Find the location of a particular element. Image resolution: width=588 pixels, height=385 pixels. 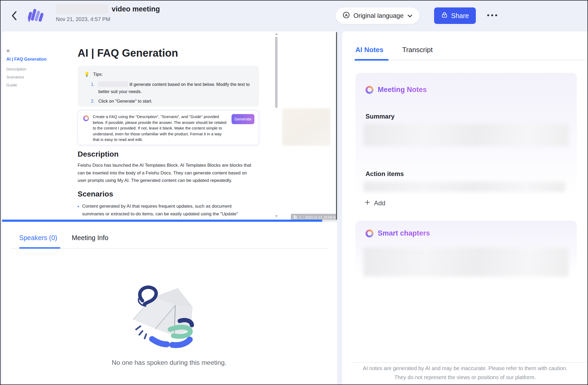

section-heading-description: Description is located at coordinates (98, 154).